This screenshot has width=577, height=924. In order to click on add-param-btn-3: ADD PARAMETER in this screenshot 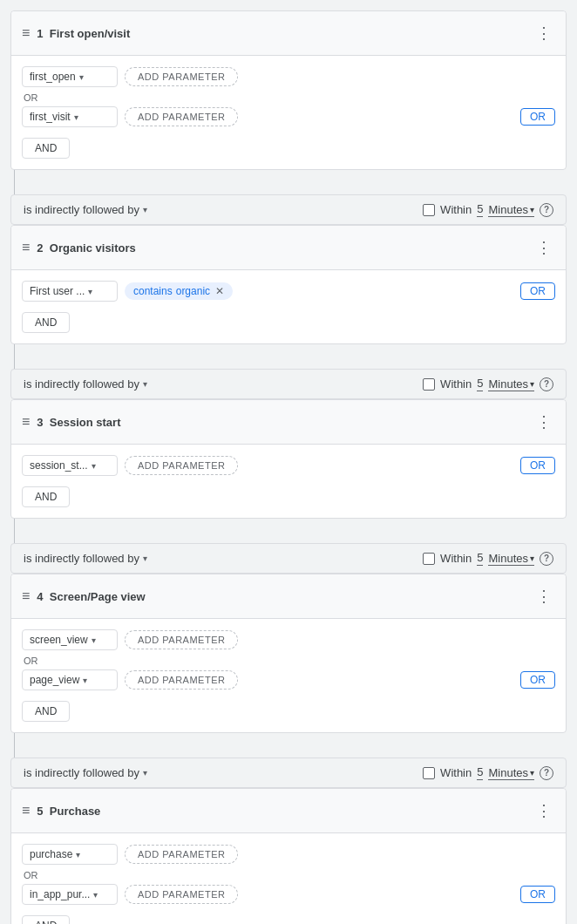, I will do `click(181, 465)`.